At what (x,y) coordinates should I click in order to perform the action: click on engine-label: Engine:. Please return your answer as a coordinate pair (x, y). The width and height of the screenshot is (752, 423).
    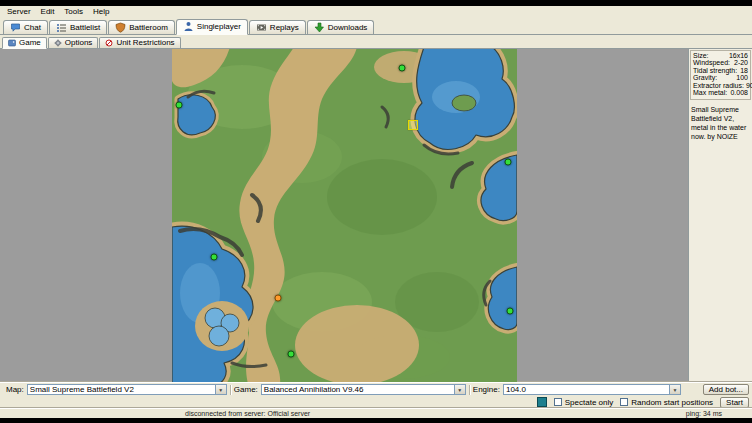
    Looking at the image, I should click on (486, 390).